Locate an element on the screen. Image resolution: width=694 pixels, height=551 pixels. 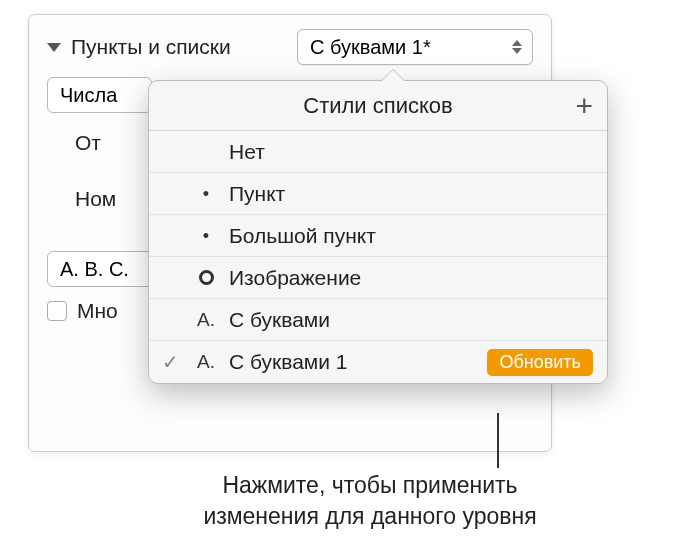
popover-title: Стили списков is located at coordinates (378, 106).